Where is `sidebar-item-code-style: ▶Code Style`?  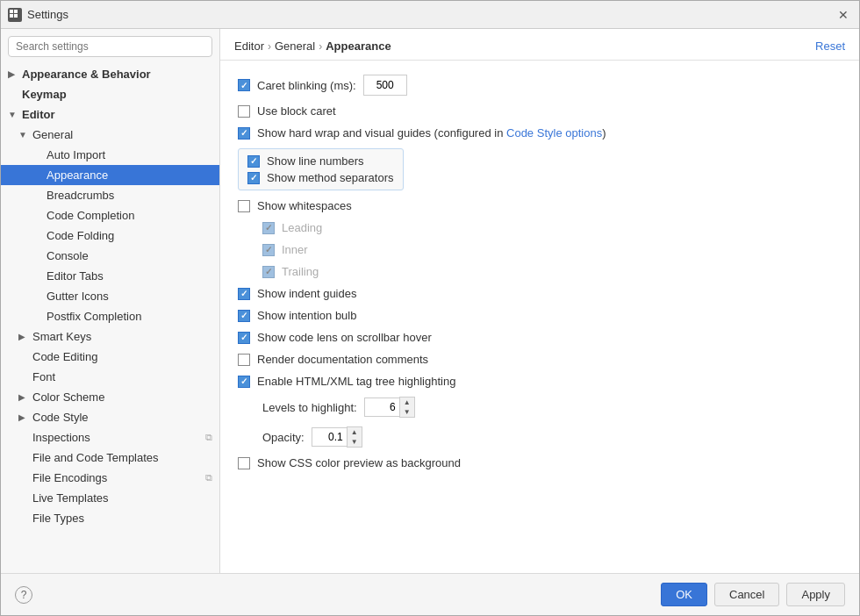
sidebar-item-code-style: ▶Code Style is located at coordinates (111, 418).